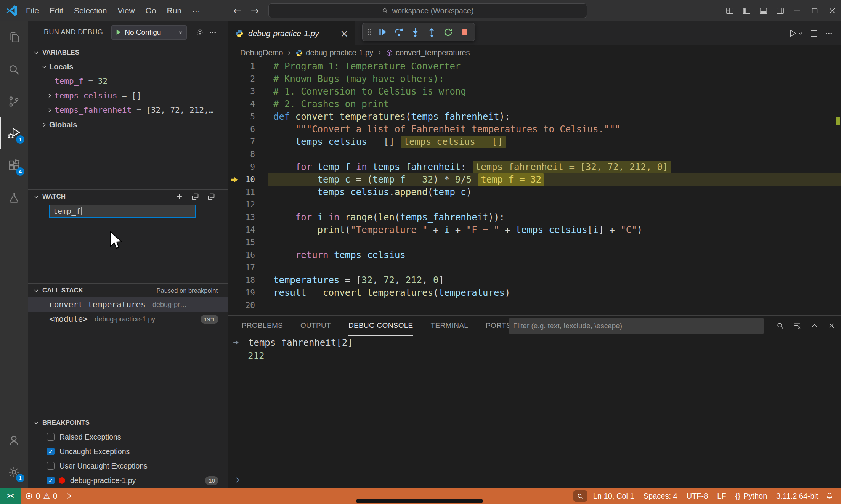 Image resolution: width=841 pixels, height=504 pixels. I want to click on variable-temps-fahrenheit: temps_fahrenheit = [32, 72, 212,…, so click(128, 110).